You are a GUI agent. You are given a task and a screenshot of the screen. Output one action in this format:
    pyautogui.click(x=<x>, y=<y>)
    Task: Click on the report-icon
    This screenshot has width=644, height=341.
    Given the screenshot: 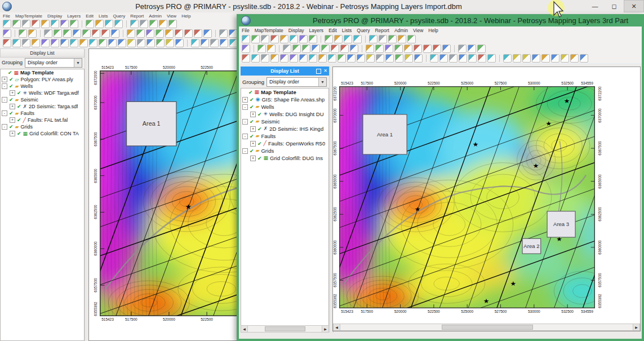 What is the action you would take?
    pyautogui.click(x=172, y=24)
    